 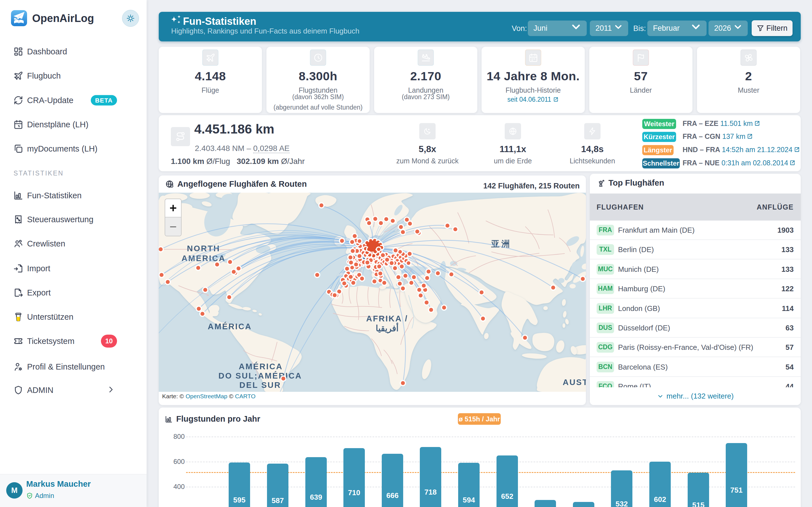 What do you see at coordinates (501, 244) in the screenshot?
I see `svg-text: 亚洲` at bounding box center [501, 244].